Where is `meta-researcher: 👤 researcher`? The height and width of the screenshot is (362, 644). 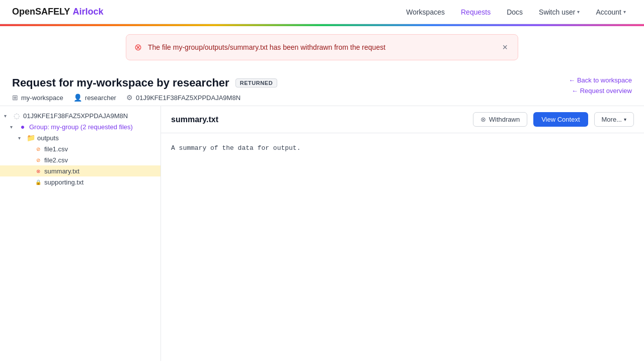 meta-researcher: 👤 researcher is located at coordinates (95, 98).